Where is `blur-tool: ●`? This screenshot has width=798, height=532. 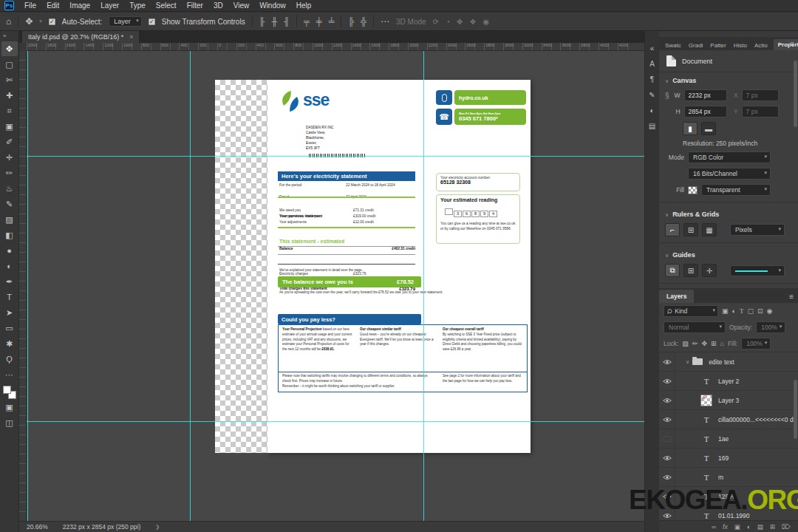 blur-tool: ● is located at coordinates (10, 250).